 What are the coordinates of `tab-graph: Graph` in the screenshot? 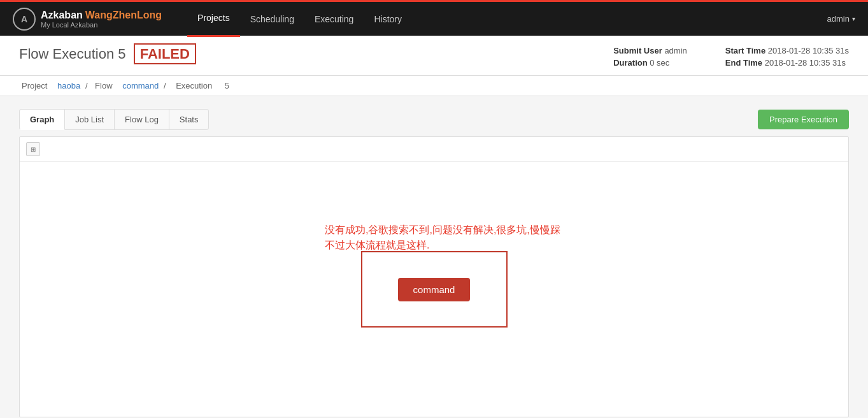 It's located at (42, 120).